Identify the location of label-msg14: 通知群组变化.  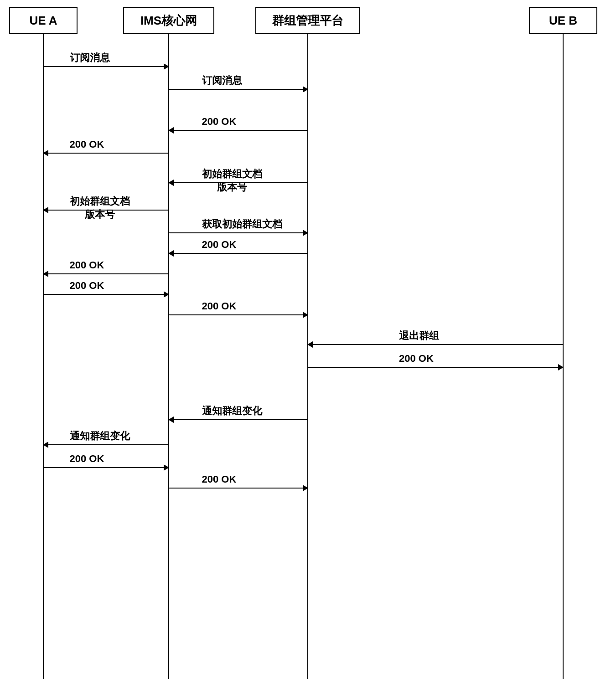
(232, 411).